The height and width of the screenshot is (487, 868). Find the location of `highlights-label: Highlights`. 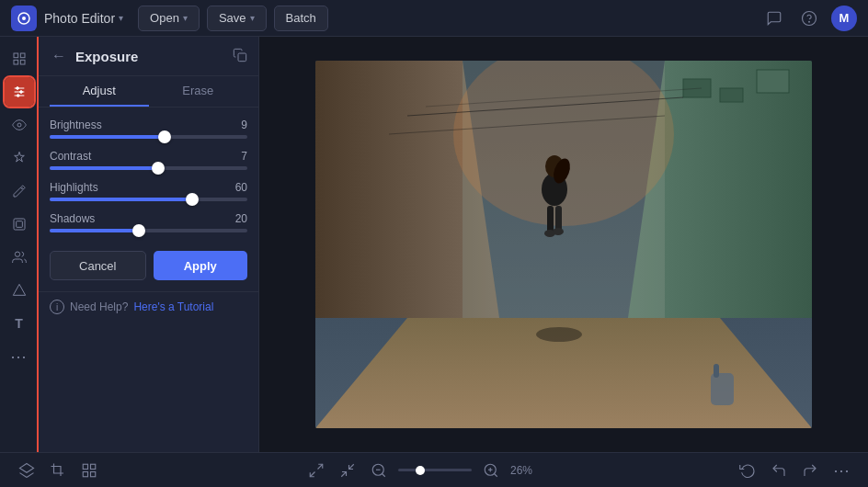

highlights-label: Highlights is located at coordinates (74, 187).